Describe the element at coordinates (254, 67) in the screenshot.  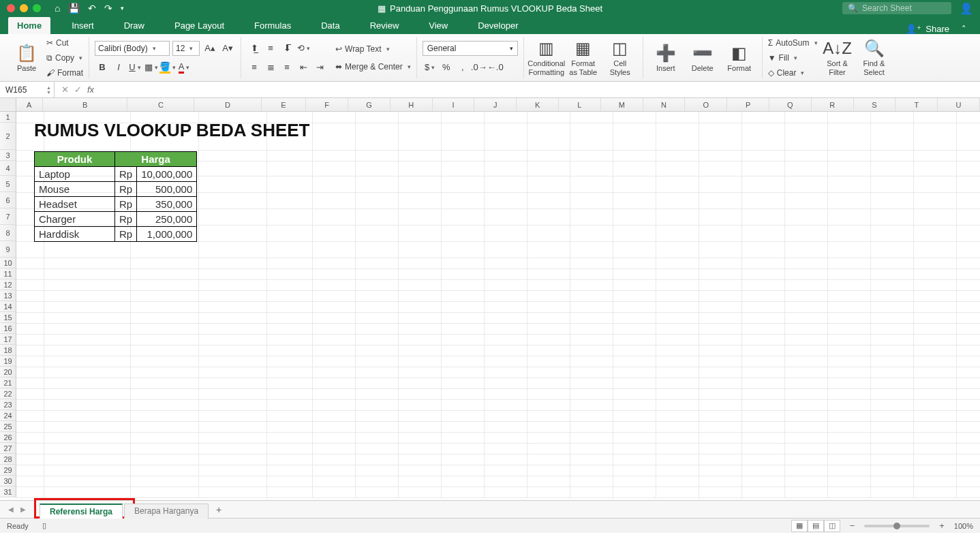
I see `align-left-button: ≡` at that location.